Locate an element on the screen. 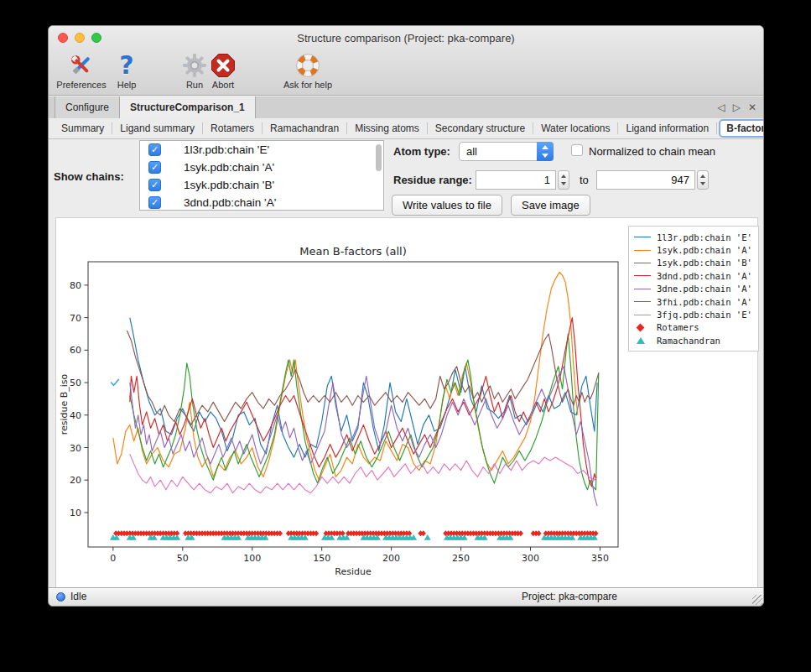 This screenshot has height=672, width=811. tab-rotamers: Rotamers is located at coordinates (233, 128).